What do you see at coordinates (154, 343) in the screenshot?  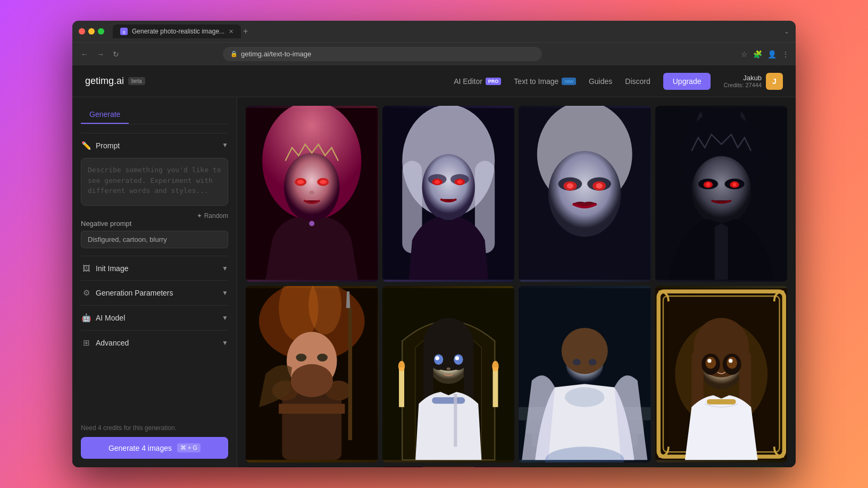 I see `advanced-header: ⊞ Advanced ▼` at bounding box center [154, 343].